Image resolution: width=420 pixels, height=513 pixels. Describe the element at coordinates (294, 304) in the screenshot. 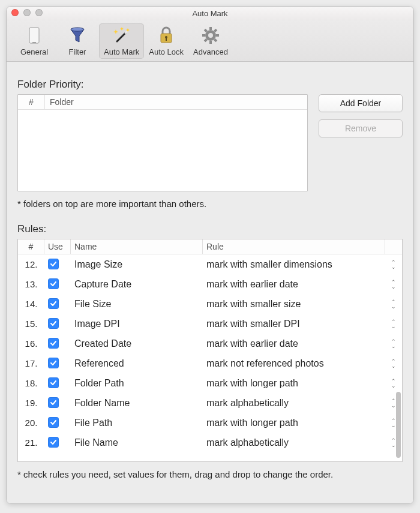

I see `rule-description: mark with smaller size` at that location.